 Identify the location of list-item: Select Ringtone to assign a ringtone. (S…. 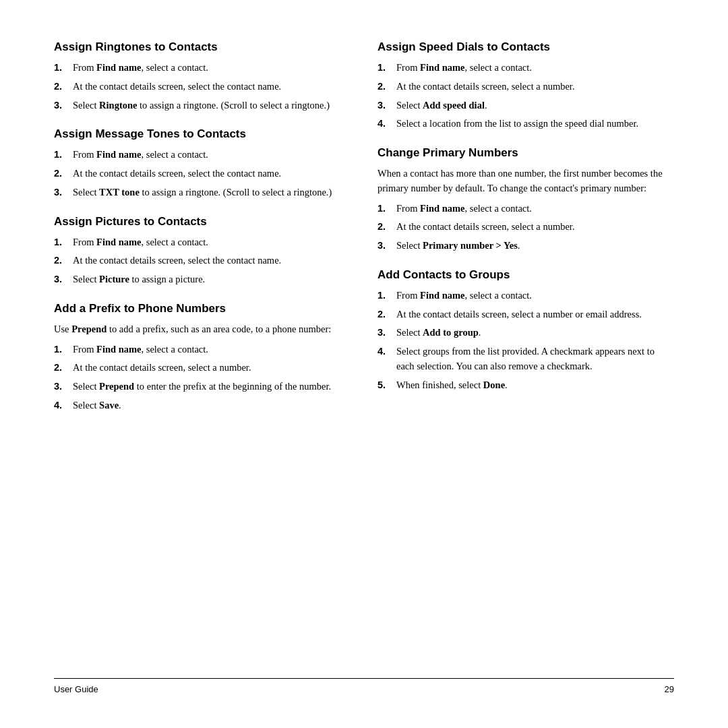
(202, 106).